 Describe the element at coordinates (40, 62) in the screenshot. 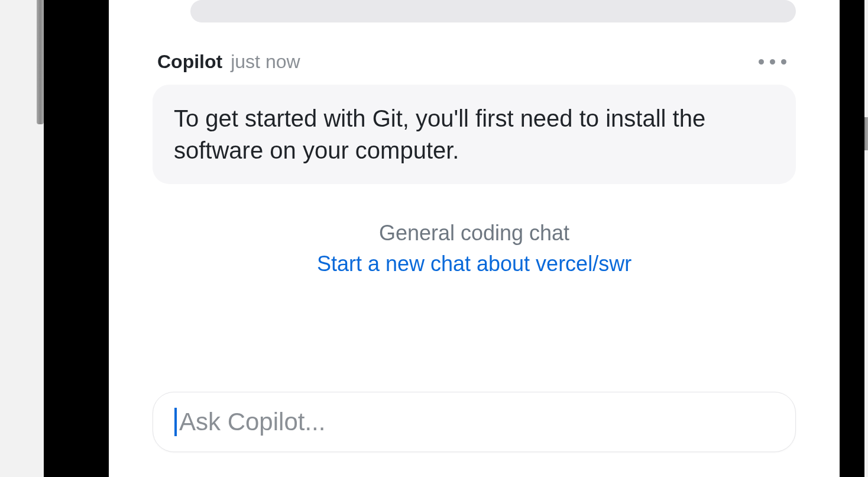

I see `phone-side-button-left` at that location.